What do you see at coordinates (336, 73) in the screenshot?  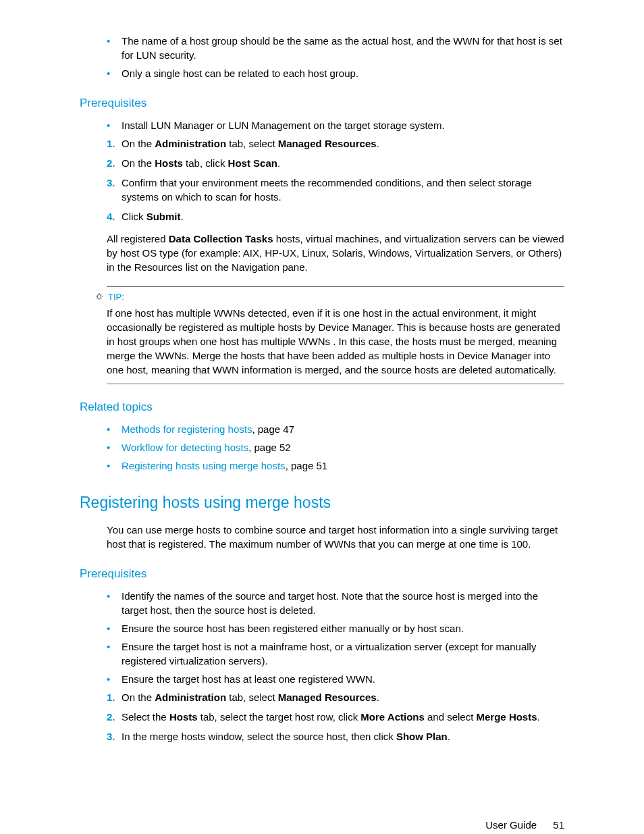 I see `list-item: Only a single host can be related to eac…` at bounding box center [336, 73].